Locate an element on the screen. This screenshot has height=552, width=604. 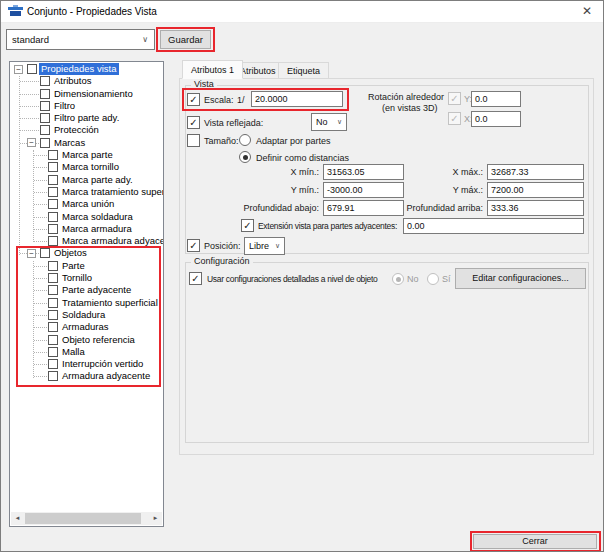
tree-item-label: Tratamiento superficial is located at coordinates (110, 303).